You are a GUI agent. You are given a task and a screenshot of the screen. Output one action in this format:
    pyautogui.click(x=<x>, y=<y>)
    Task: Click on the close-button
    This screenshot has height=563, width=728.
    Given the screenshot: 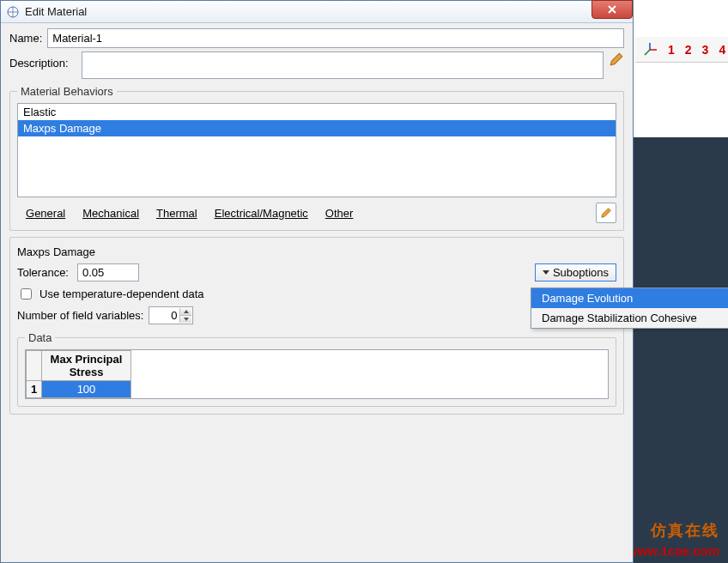 What is the action you would take?
    pyautogui.click(x=612, y=9)
    